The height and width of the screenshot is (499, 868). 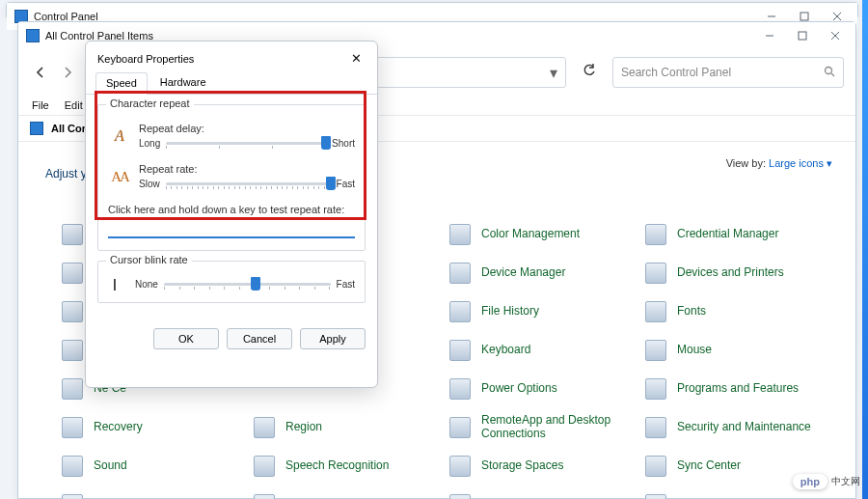 What do you see at coordinates (739, 389) in the screenshot?
I see `control-panel-item: Programs and Features` at bounding box center [739, 389].